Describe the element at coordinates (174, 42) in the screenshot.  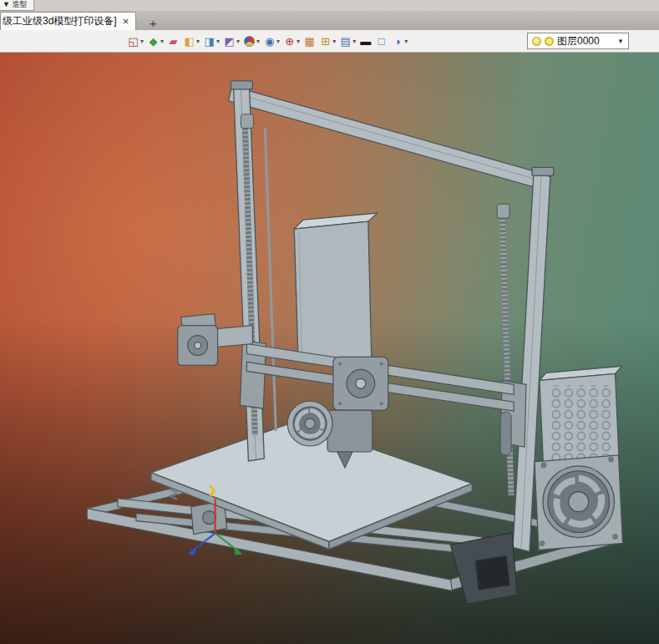
I see `paint-icon: ▰` at that location.